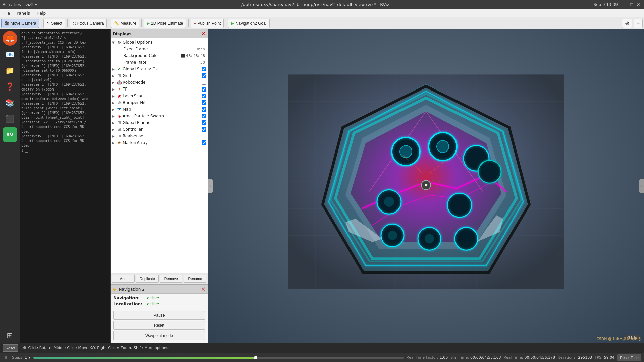  I want to click on app-icon-terminal: ⬛, so click(10, 119).